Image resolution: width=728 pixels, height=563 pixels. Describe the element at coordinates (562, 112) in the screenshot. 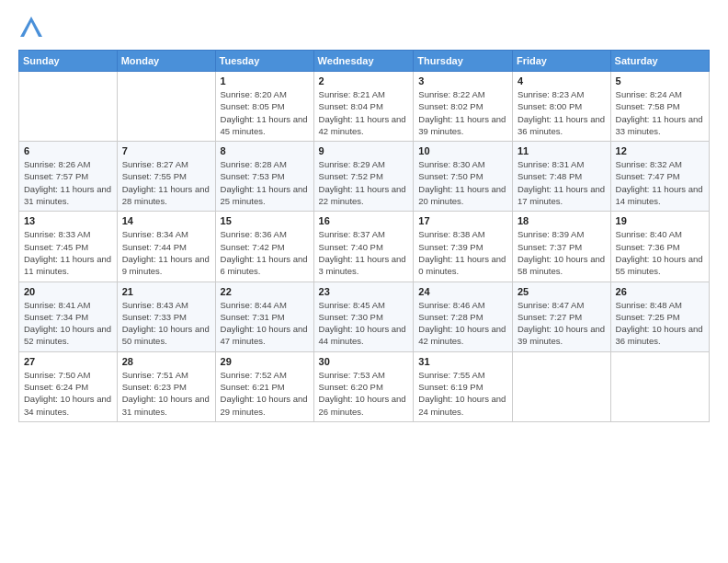

I see `day-detail: Sunrise: 8:23 AM Sunset: 8:00 PM Dayligh…` at that location.